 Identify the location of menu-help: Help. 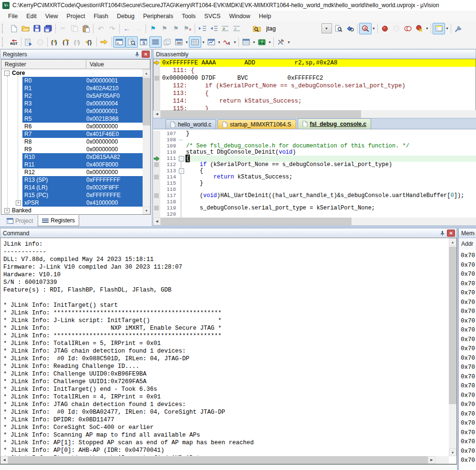
(265, 16).